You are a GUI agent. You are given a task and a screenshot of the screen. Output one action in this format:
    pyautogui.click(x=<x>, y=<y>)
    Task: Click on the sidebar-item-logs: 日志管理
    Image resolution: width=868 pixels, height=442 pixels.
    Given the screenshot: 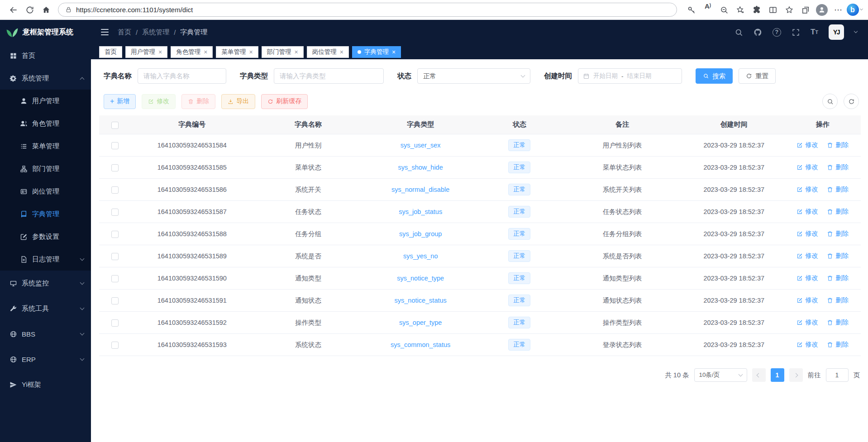 What is the action you would take?
    pyautogui.click(x=45, y=259)
    